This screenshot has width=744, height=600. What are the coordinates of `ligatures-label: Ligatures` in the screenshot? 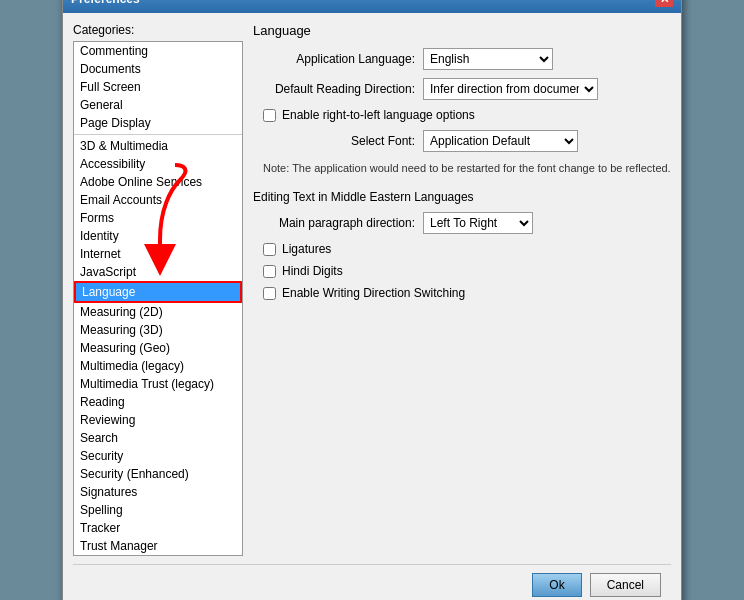 It's located at (306, 249).